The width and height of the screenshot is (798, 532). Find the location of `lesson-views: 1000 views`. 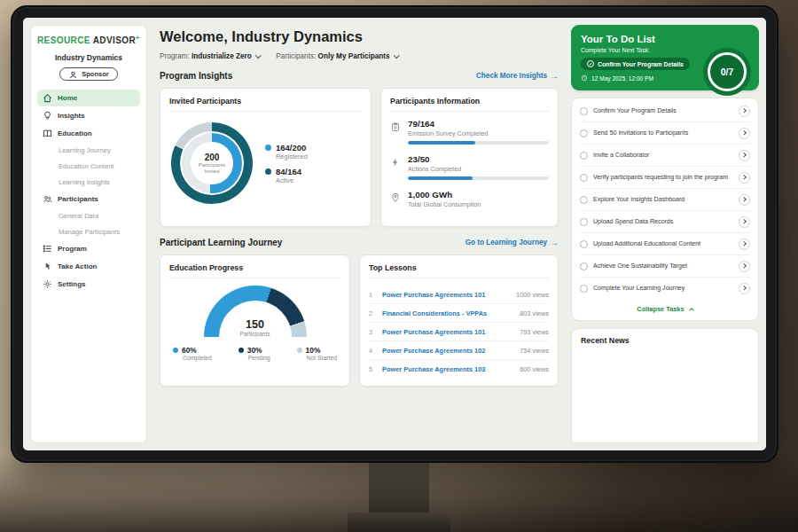

lesson-views: 1000 views is located at coordinates (532, 294).